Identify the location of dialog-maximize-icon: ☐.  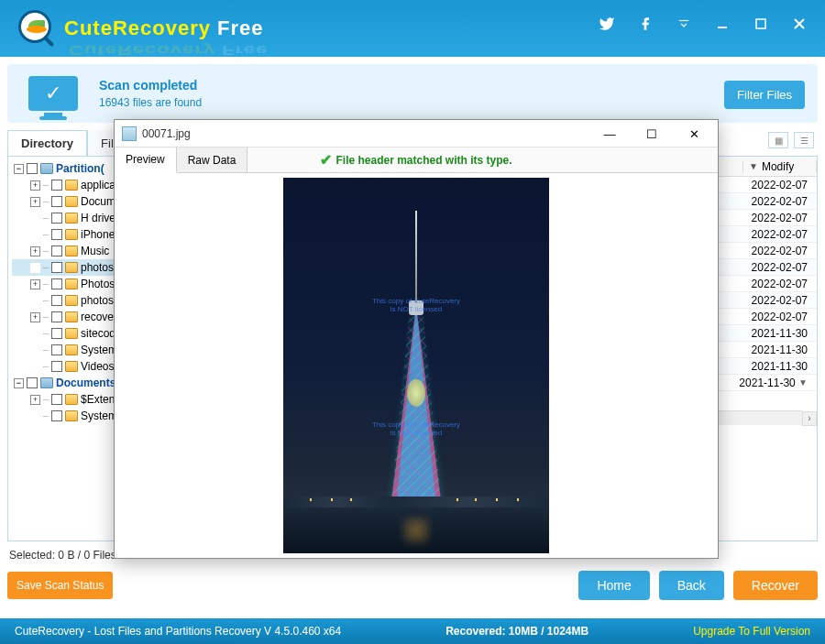
(652, 134).